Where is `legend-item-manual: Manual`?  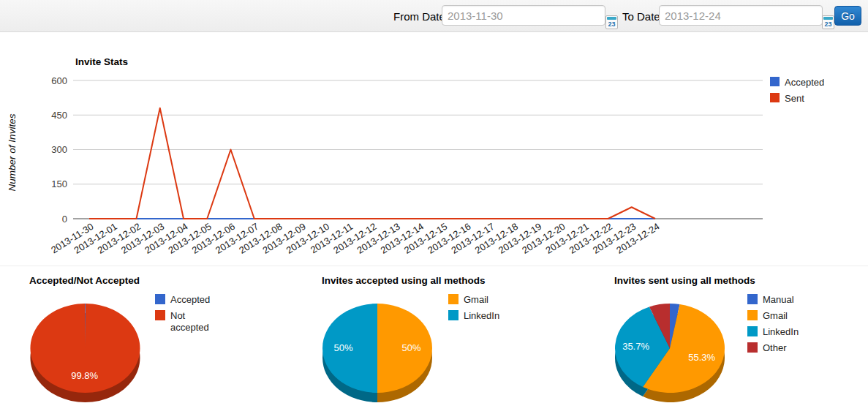 legend-item-manual: Manual is located at coordinates (773, 300).